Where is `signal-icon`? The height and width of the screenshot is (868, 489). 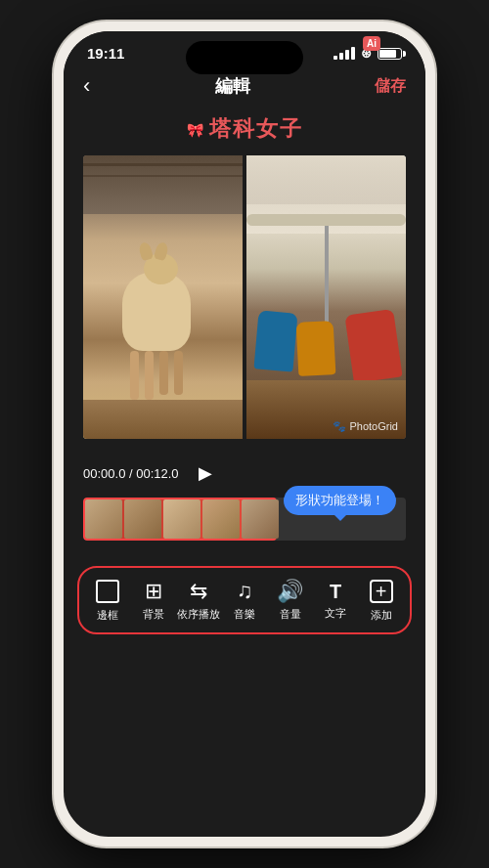 signal-icon is located at coordinates (344, 53).